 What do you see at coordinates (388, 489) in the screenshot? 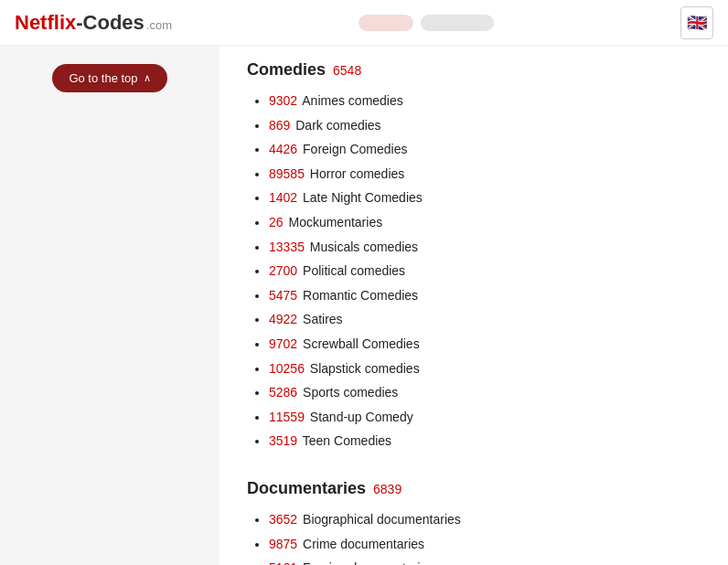
I see `category-code-link: 6839` at bounding box center [388, 489].